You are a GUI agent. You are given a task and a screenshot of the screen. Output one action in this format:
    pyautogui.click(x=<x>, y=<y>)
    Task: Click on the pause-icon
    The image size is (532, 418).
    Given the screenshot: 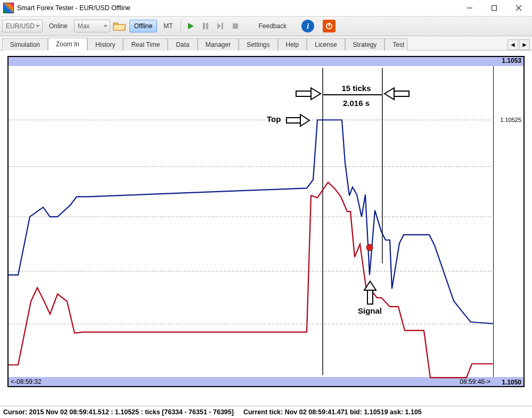 What is the action you would take?
    pyautogui.click(x=206, y=26)
    